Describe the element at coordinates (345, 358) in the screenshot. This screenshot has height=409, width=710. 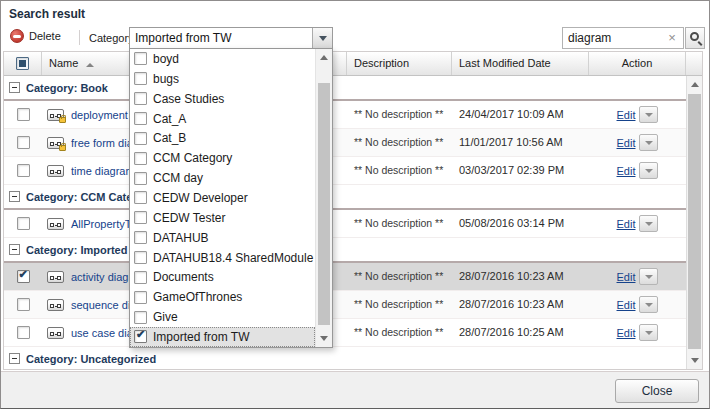
I see `group-row: Category: Uncategorized` at that location.